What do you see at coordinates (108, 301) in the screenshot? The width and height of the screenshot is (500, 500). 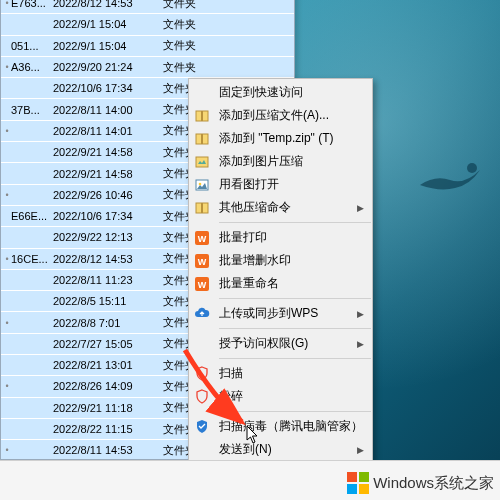 I see `cell-date: 2022/8/5 15:11` at bounding box center [108, 301].